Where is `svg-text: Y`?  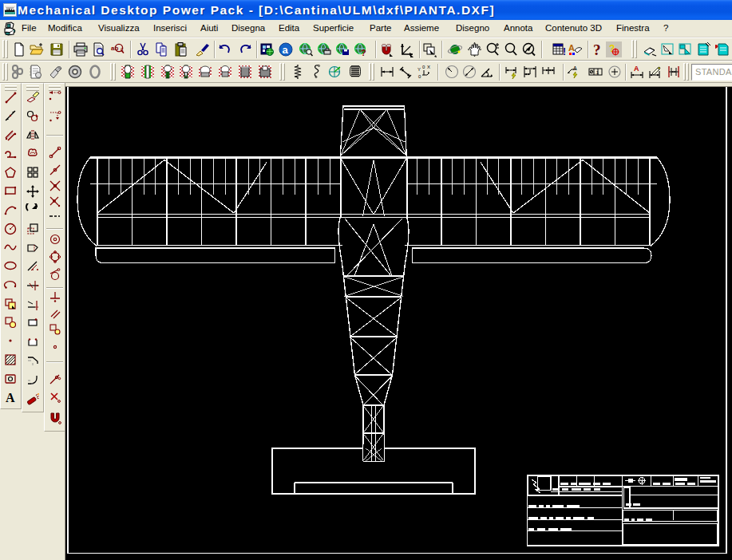
svg-text: Y is located at coordinates (419, 69).